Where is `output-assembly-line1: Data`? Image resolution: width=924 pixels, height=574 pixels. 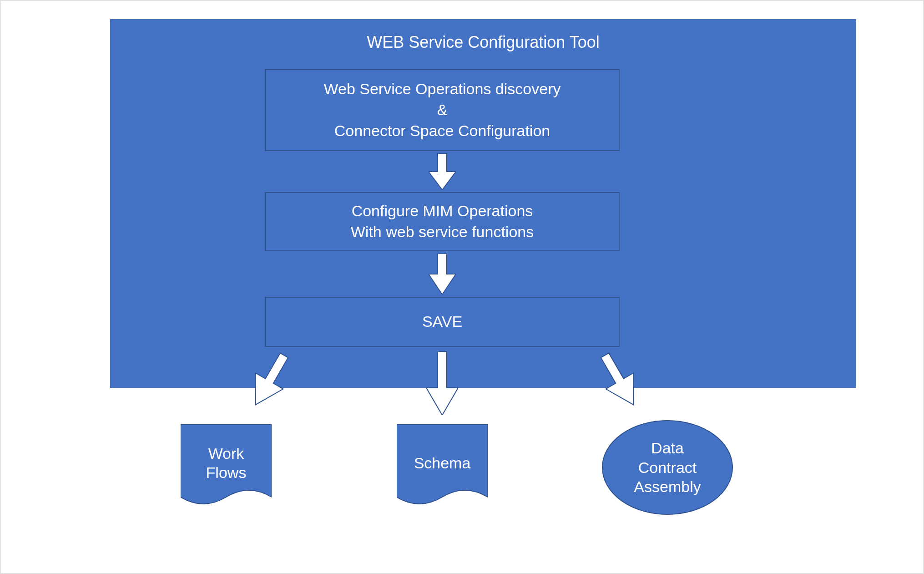 output-assembly-line1: Data is located at coordinates (667, 448).